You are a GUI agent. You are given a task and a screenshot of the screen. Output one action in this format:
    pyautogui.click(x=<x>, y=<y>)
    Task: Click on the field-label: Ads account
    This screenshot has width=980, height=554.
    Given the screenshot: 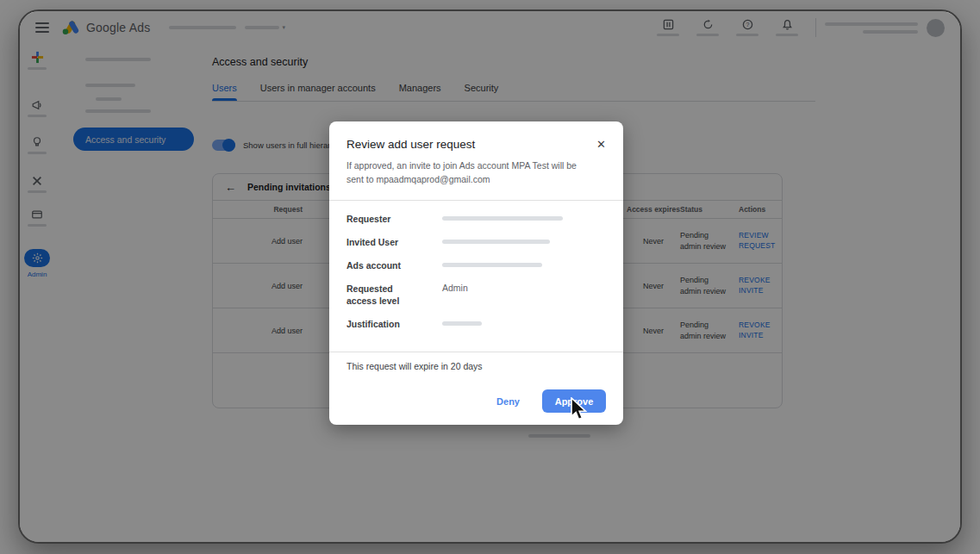 What is the action you would take?
    pyautogui.click(x=384, y=265)
    